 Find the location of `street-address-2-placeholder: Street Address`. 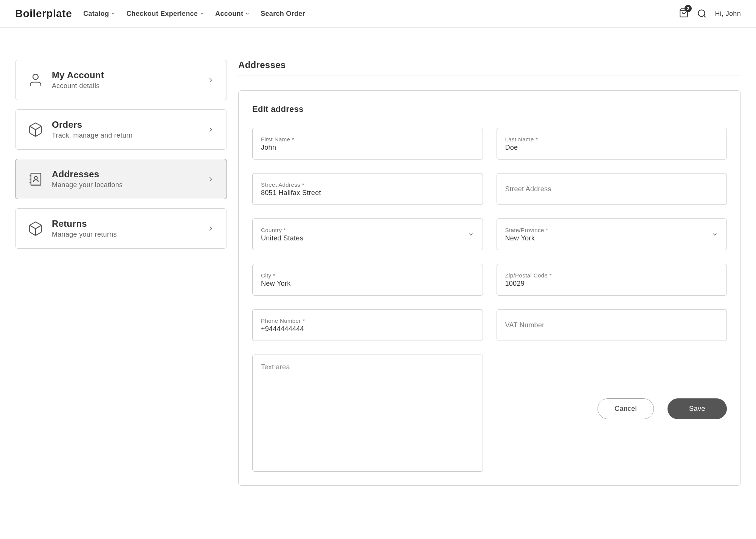

street-address-2-placeholder: Street Address is located at coordinates (612, 189).